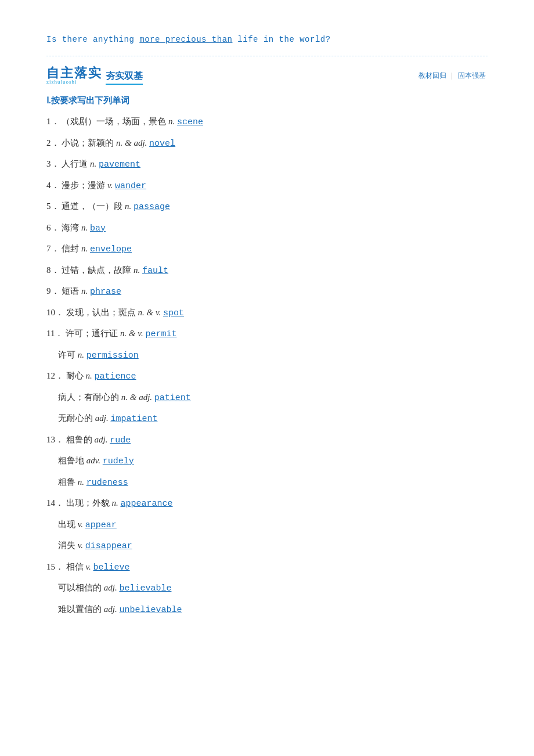 The width and height of the screenshot is (534, 756). What do you see at coordinates (267, 144) in the screenshot?
I see `list-item: 2． 小说；新颖的 n. & adj. novel` at bounding box center [267, 144].